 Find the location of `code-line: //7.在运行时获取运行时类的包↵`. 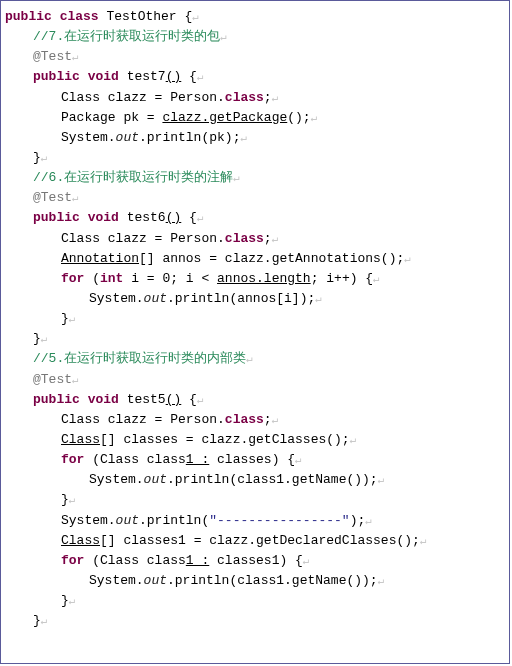

code-line: //7.在运行时获取运行时类的包↵ is located at coordinates (255, 37).